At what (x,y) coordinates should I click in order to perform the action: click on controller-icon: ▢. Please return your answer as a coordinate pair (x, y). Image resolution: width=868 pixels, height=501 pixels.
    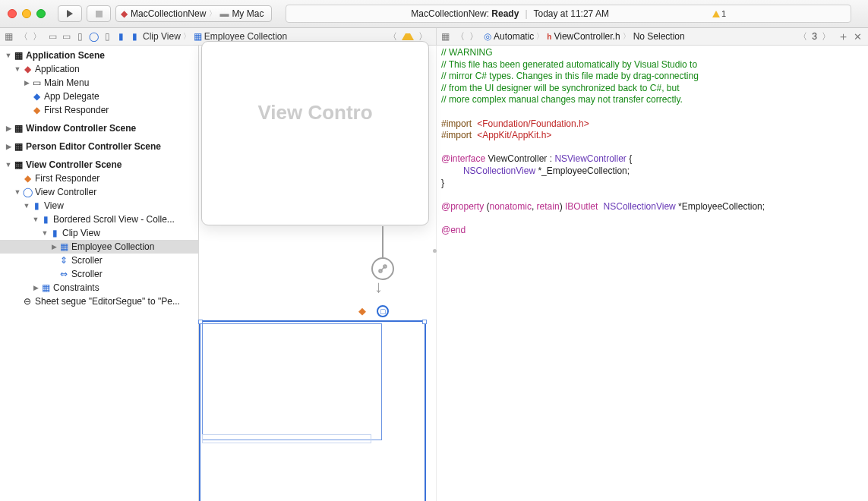
    Looking at the image, I should click on (383, 311).